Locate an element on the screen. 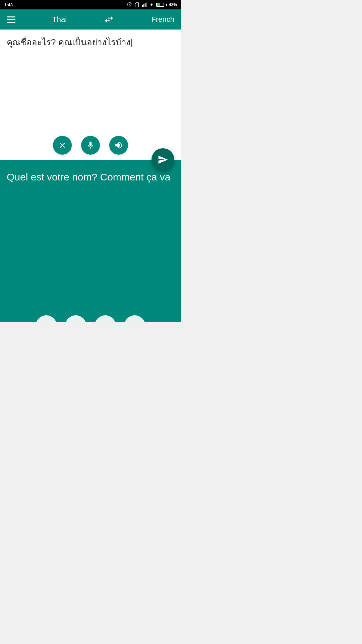 The height and width of the screenshot is (644, 362). sim-icon is located at coordinates (137, 5).